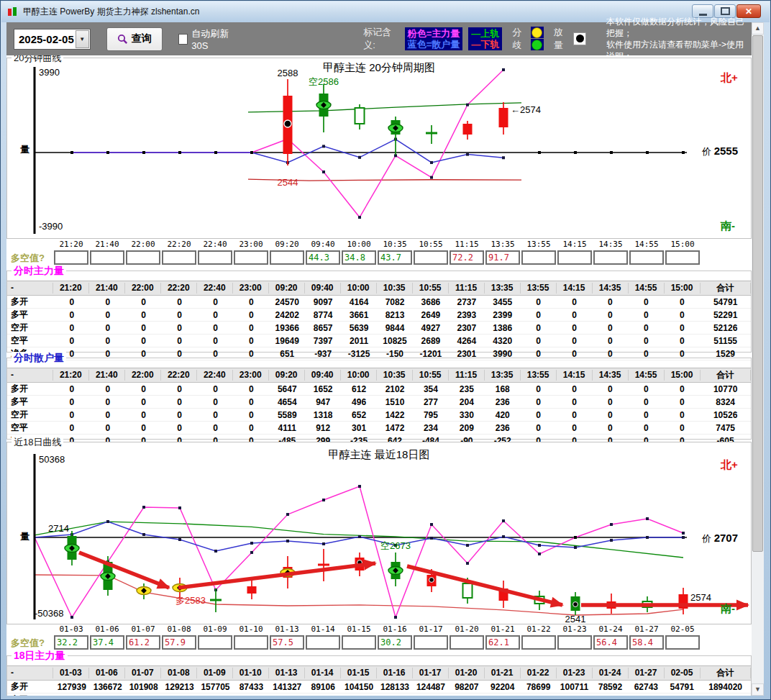 The image size is (771, 700). What do you see at coordinates (39, 271) in the screenshot?
I see `section-title: 分时主力量` at bounding box center [39, 271].